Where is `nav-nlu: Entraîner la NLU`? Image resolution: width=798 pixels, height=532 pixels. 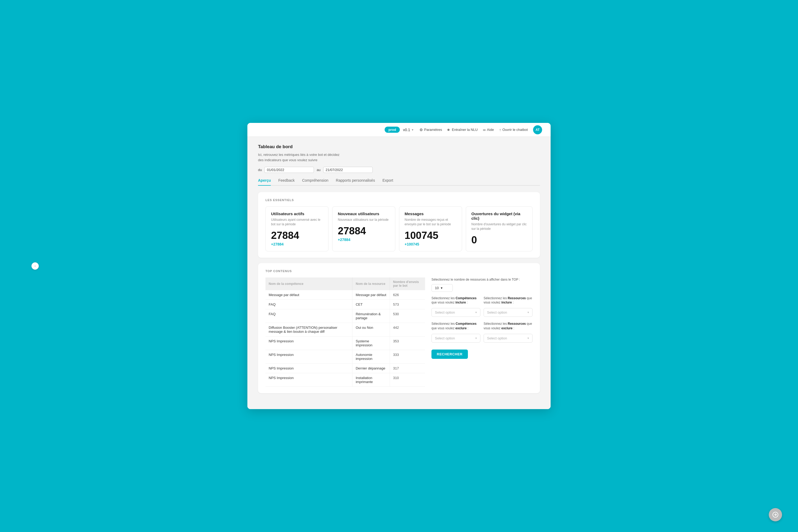 nav-nlu: Entraîner la NLU is located at coordinates (463, 130).